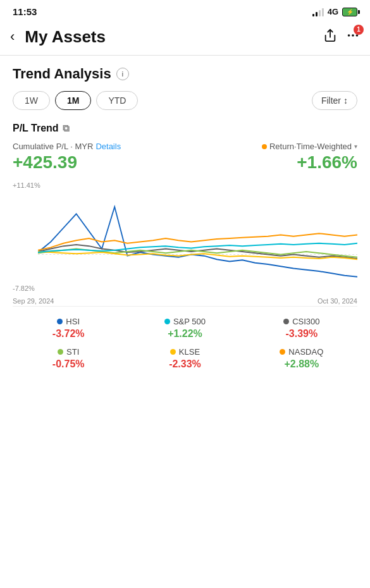  I want to click on share-button, so click(330, 37).